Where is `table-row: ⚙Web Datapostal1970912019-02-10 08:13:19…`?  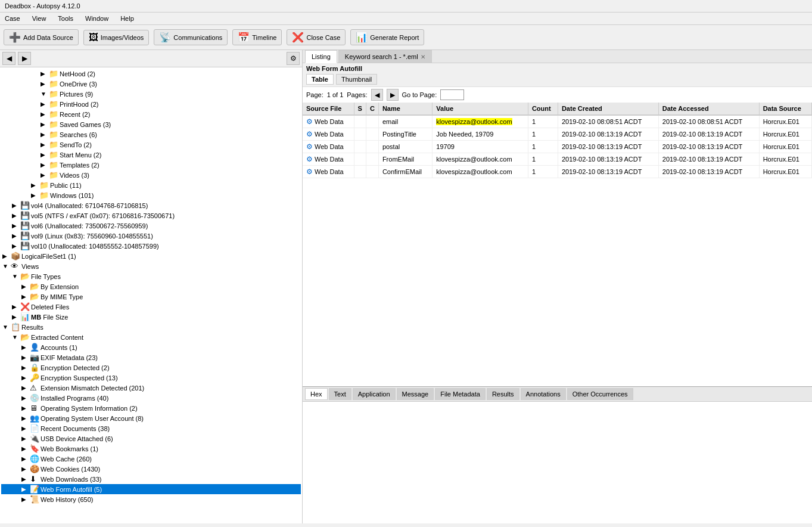 table-row: ⚙Web Datapostal1970912019-02-10 08:13:19… is located at coordinates (558, 147).